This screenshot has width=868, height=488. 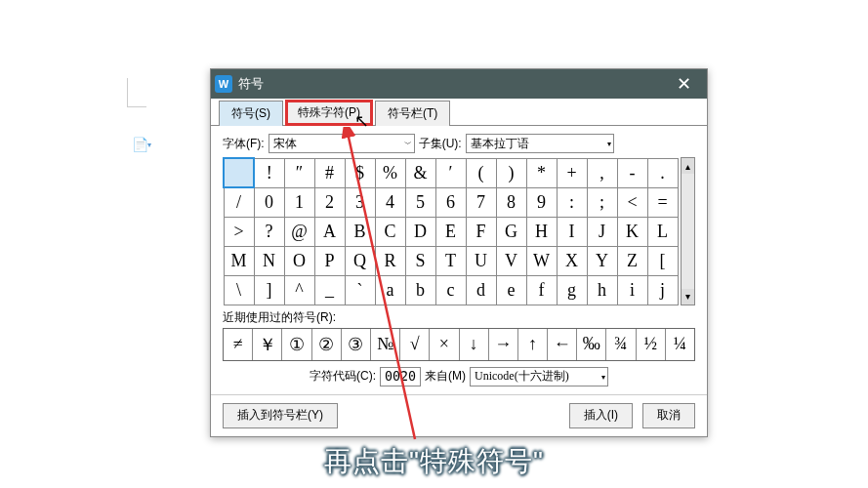 I want to click on char-cell: ?, so click(x=269, y=231).